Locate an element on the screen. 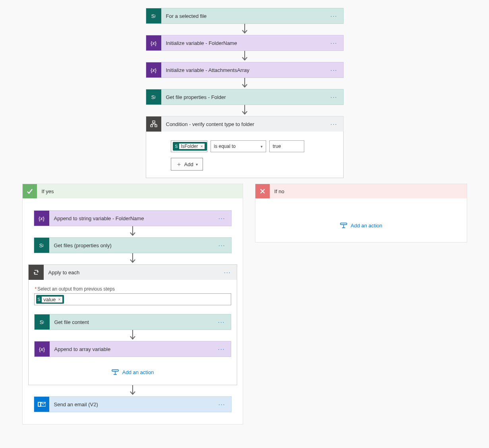 Image resolution: width=489 pixels, height=448 pixels. step-apply-to-each: Apply to each ··· *Select an output from… is located at coordinates (133, 325).